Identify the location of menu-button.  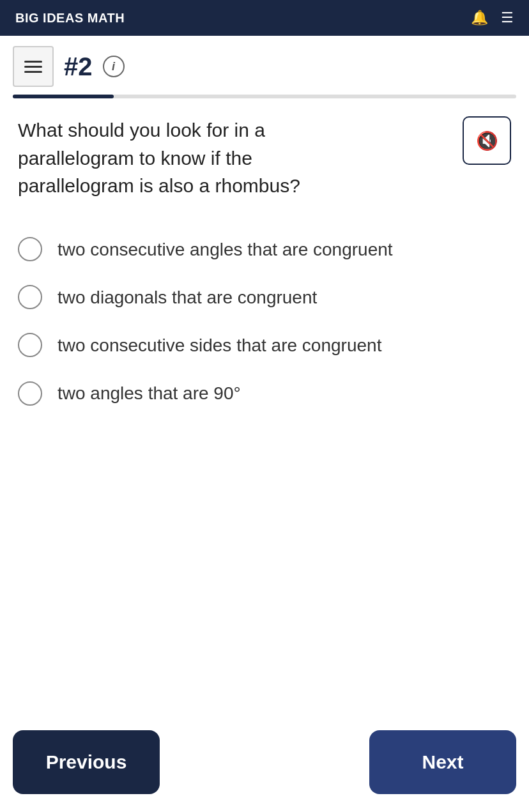
(33, 66).